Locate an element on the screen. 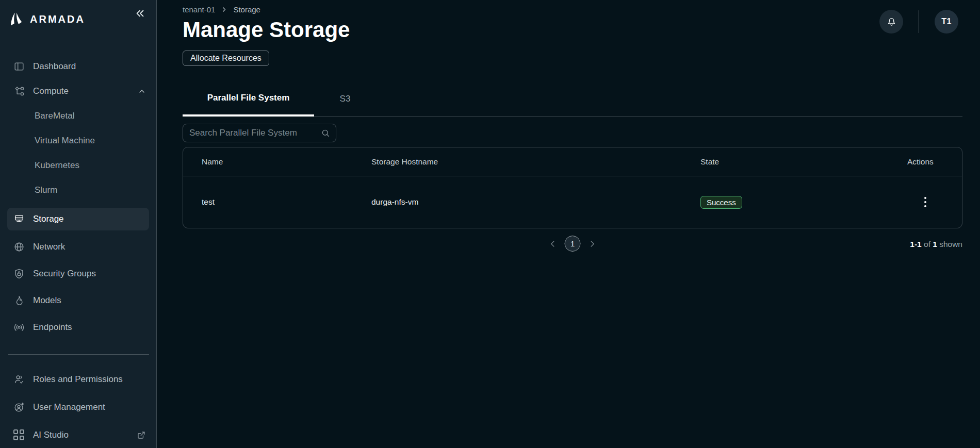  ai-studio-color-grid-icon is located at coordinates (19, 435).